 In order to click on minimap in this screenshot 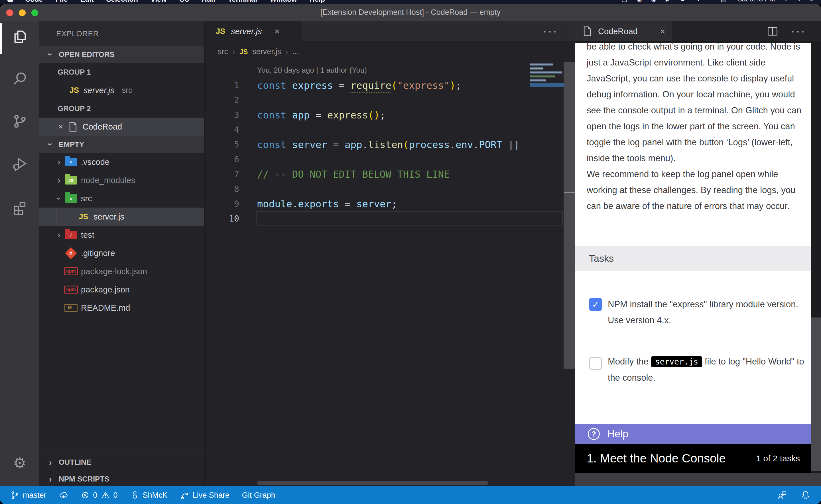, I will do `click(546, 73)`.